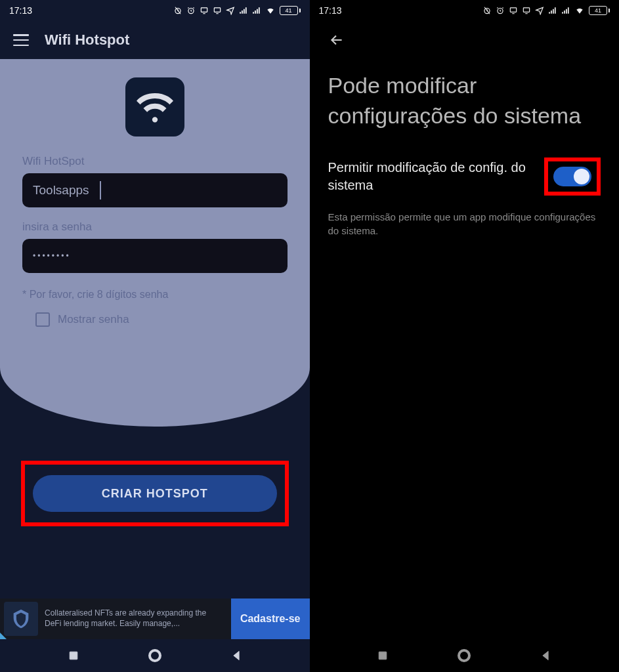 The height and width of the screenshot is (672, 619). I want to click on ad-cta-button: Cadastre-se, so click(270, 619).